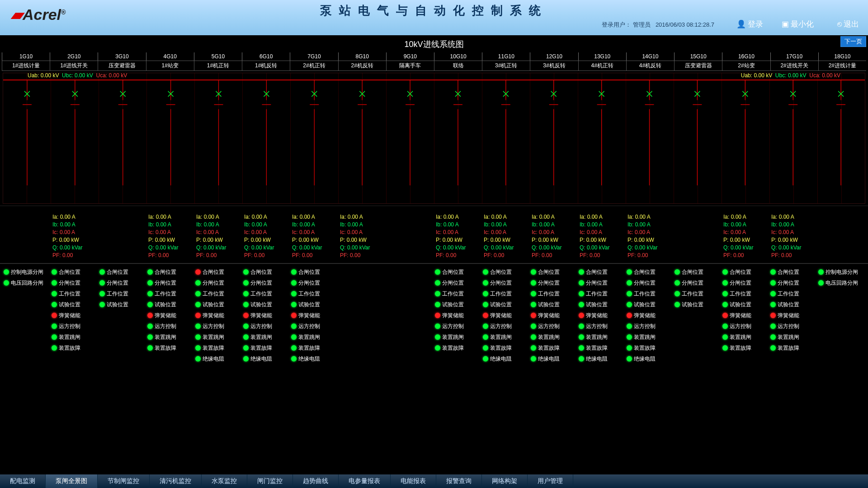 Image resolution: width=868 pixels, height=488 pixels. What do you see at coordinates (848, 24) in the screenshot?
I see `exit-button: ⎋退出` at bounding box center [848, 24].